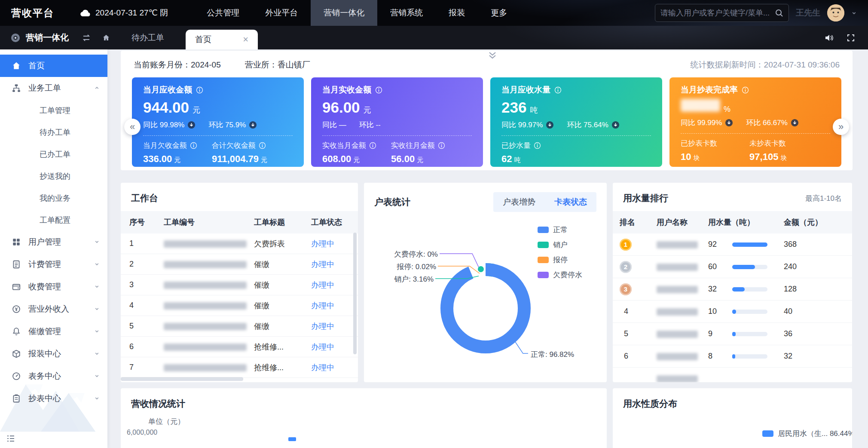 The image size is (868, 448). What do you see at coordinates (732, 334) in the screenshot?
I see `ranking-row: 5936` at bounding box center [732, 334].